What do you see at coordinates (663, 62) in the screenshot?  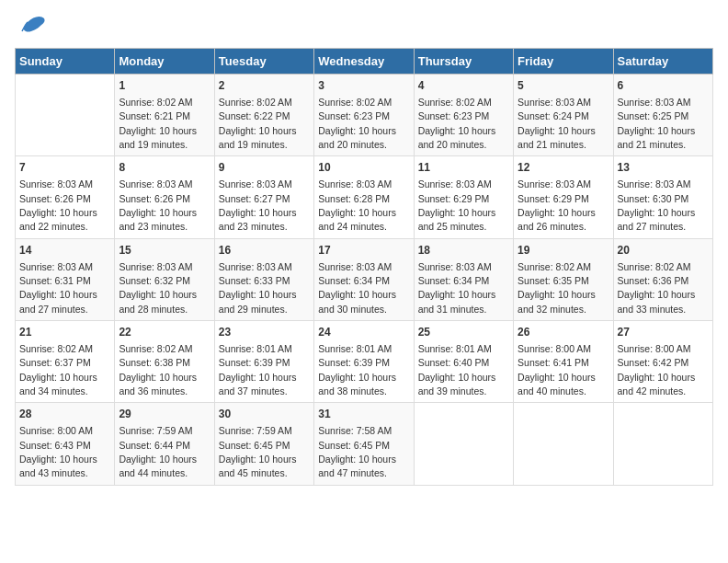 I see `header-saturday: Saturday` at bounding box center [663, 62].